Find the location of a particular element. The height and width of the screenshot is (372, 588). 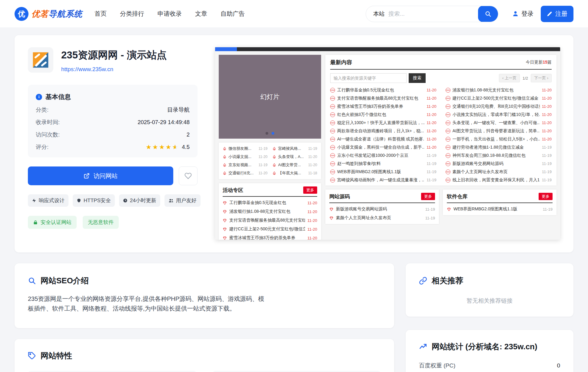

feature-chip-row: ✓ 界面简洁 ✓ 资源丰富 is located at coordinates (204, 371).